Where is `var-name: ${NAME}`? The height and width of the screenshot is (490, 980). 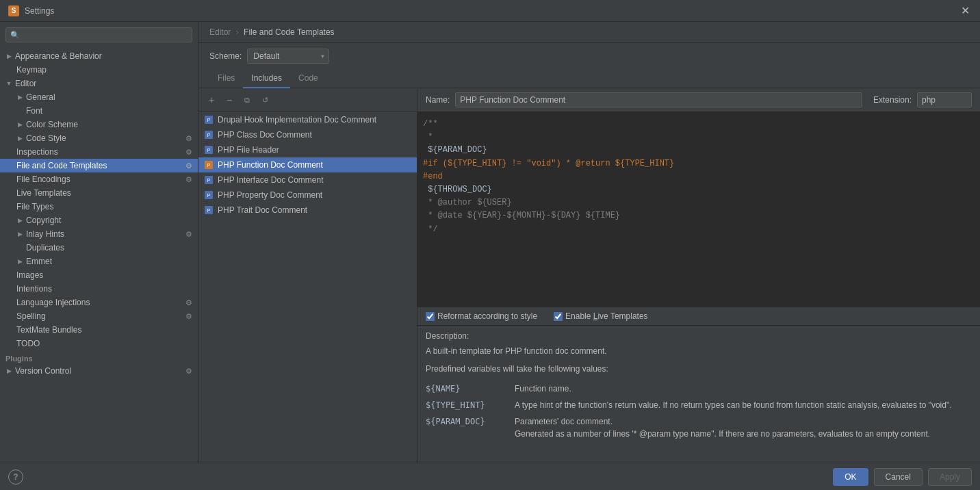 var-name: ${NAME} is located at coordinates (470, 389).